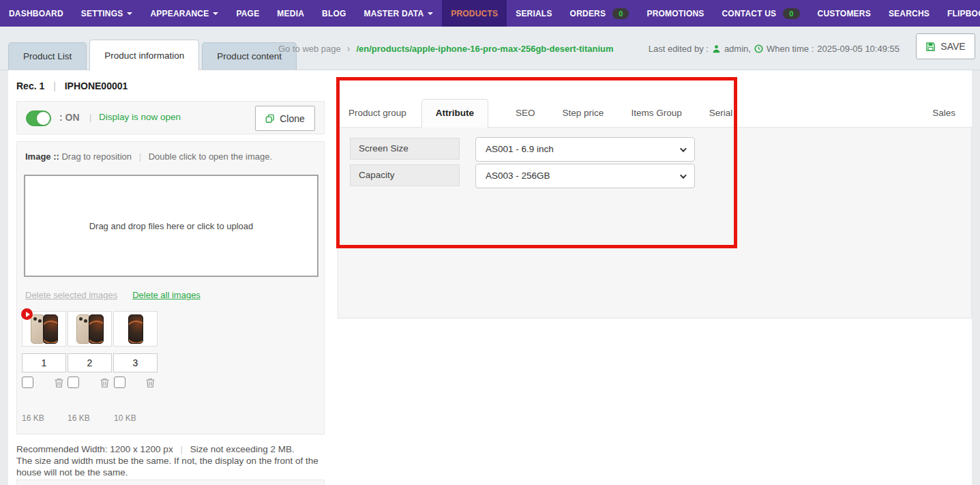 This screenshot has width=980, height=485. I want to click on screen-size-select: AS001 - 6.9 inch, so click(585, 149).